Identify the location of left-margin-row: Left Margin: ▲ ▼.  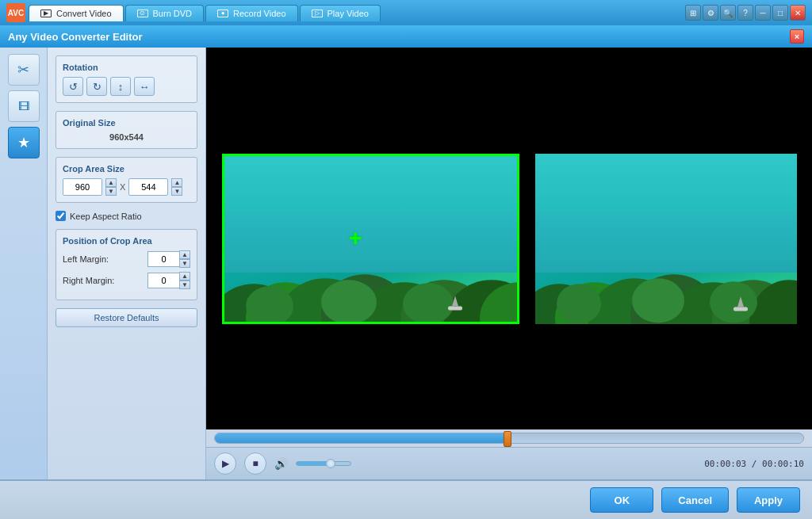
(127, 259).